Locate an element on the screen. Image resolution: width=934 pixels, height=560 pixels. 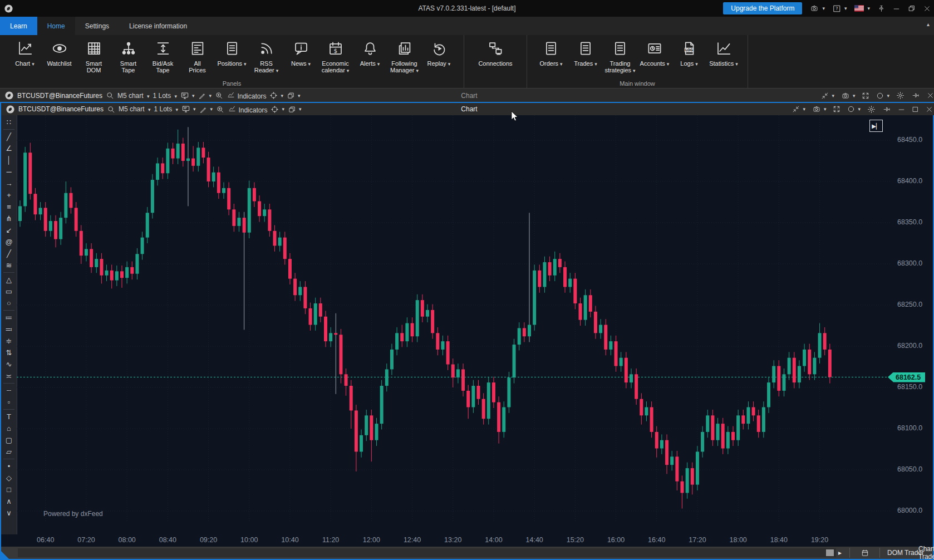
ribbon-item-all-prices: All Prices is located at coordinates (198, 56).